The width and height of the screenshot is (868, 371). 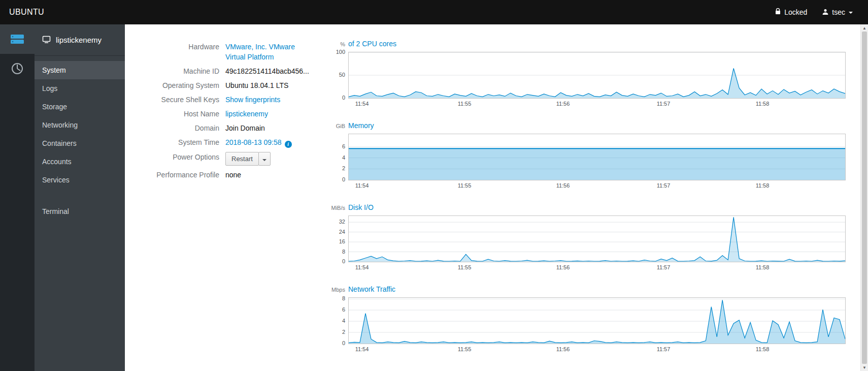 What do you see at coordinates (372, 289) in the screenshot?
I see `chart-title-network-traffic: Network Traffic` at bounding box center [372, 289].